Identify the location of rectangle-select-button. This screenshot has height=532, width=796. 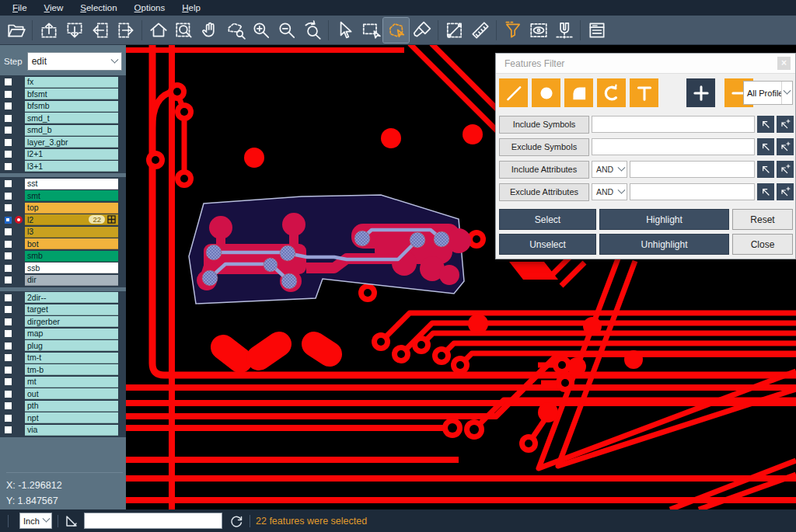
(370, 30).